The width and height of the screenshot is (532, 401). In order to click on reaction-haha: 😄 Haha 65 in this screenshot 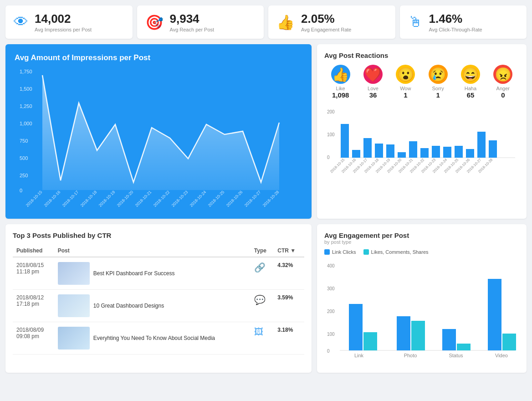, I will do `click(471, 82)`.